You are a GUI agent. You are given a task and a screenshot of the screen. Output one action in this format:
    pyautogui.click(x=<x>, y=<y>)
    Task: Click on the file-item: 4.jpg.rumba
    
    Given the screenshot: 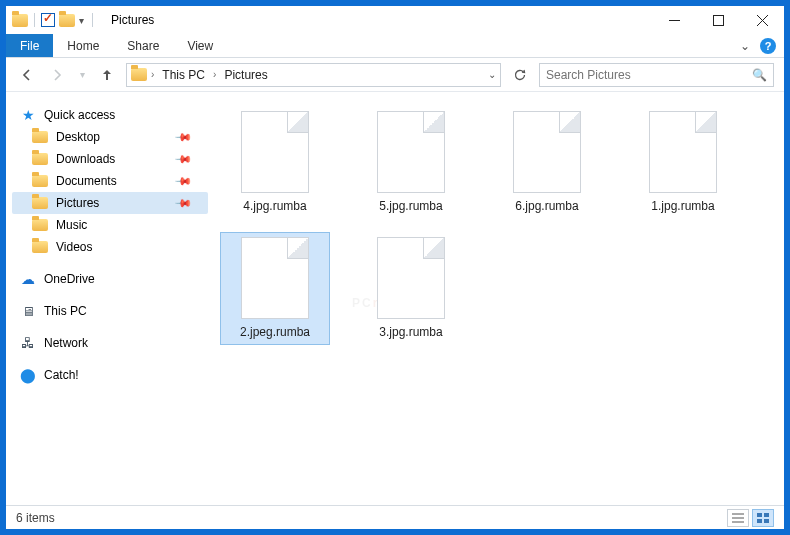 What is the action you would take?
    pyautogui.click(x=275, y=162)
    